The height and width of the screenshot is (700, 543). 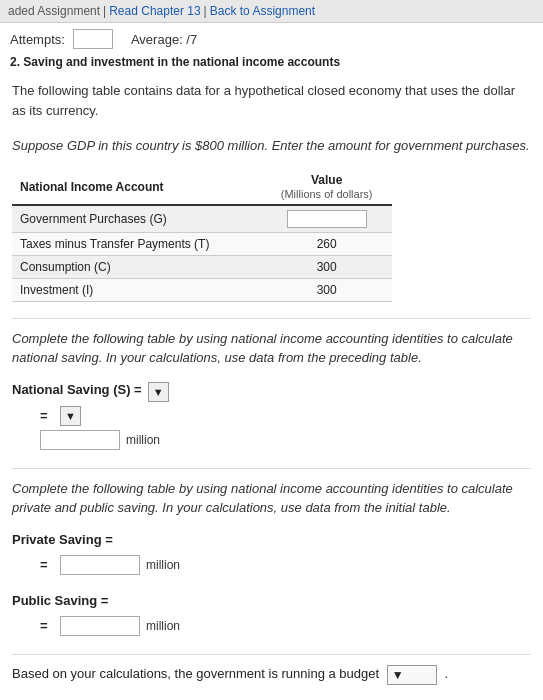 I want to click on account-cell: Investment (I), so click(x=136, y=290).